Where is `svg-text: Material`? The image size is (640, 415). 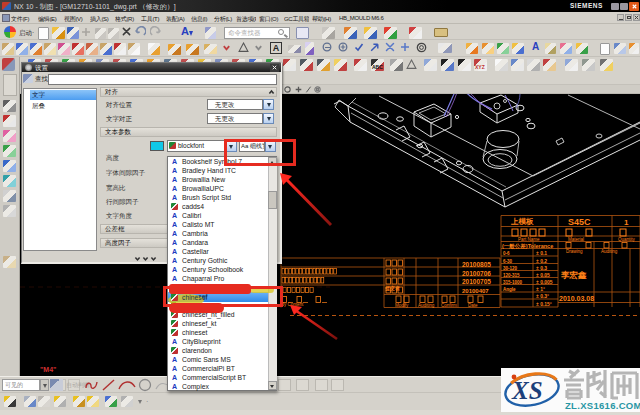 svg-text: Material is located at coordinates (576, 240).